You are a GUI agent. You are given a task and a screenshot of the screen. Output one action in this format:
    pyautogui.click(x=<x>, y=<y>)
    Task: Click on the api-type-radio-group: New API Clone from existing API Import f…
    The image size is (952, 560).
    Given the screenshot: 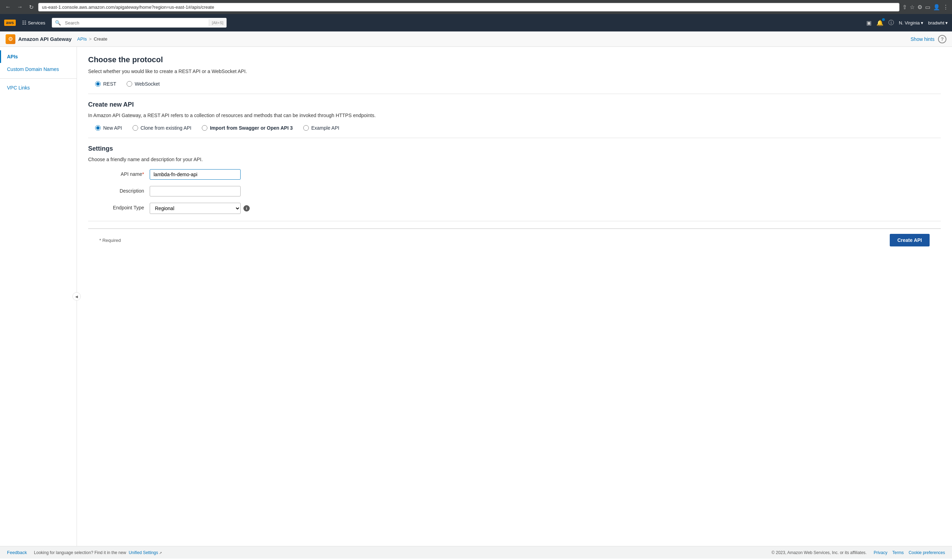 What is the action you would take?
    pyautogui.click(x=515, y=128)
    